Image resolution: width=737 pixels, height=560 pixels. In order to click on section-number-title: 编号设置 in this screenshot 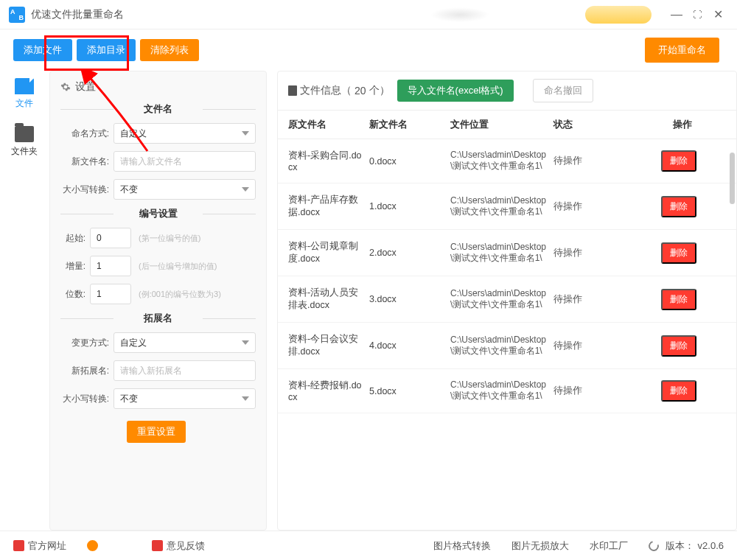, I will do `click(158, 214)`.